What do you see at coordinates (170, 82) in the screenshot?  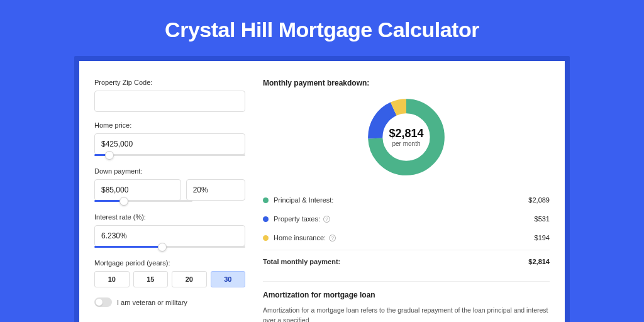 I see `zip-label: Property Zip Code:` at bounding box center [170, 82].